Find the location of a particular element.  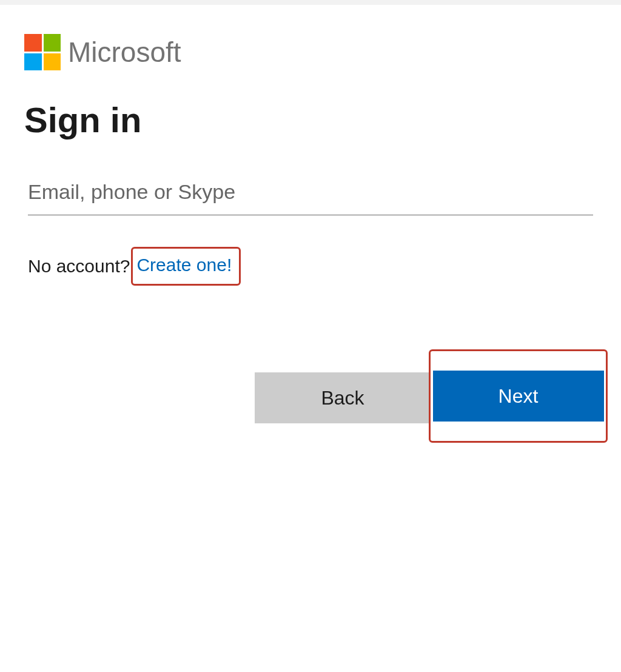

create-account-link: Create one! is located at coordinates (184, 264).